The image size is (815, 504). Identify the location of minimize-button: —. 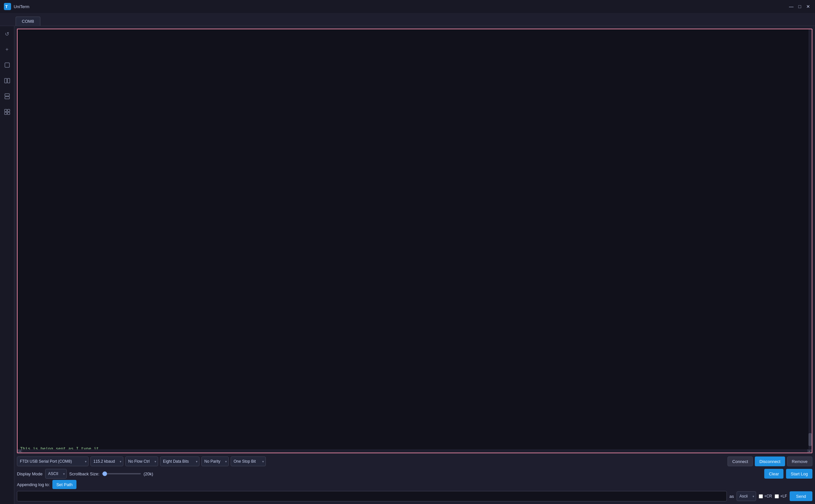
(791, 7).